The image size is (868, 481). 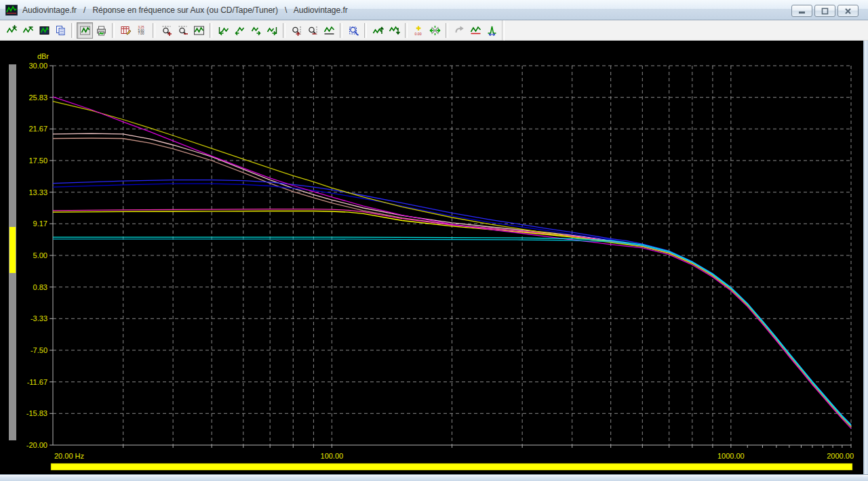 I want to click on copy-curve-button, so click(x=60, y=30).